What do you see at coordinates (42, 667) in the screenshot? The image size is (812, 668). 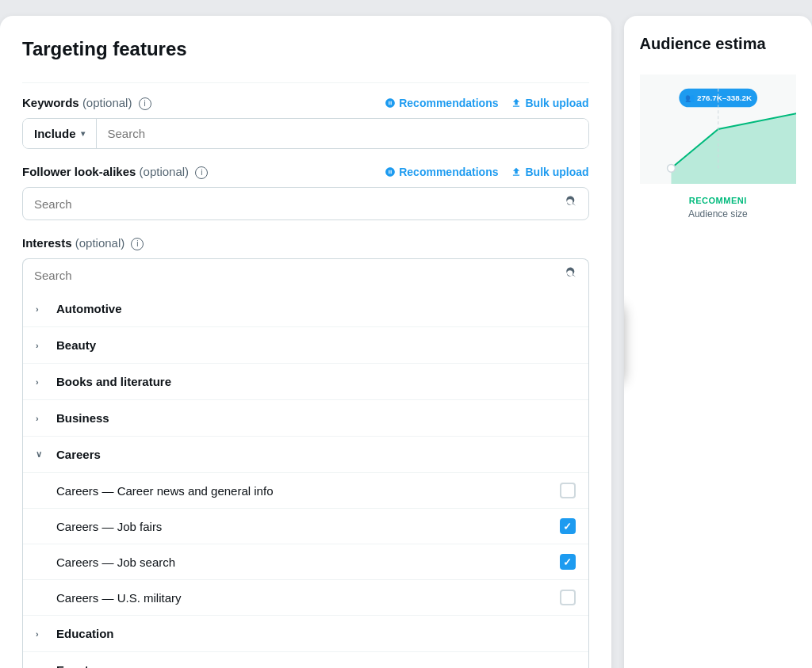 I see `chevron-right-icon-6: ›` at bounding box center [42, 667].